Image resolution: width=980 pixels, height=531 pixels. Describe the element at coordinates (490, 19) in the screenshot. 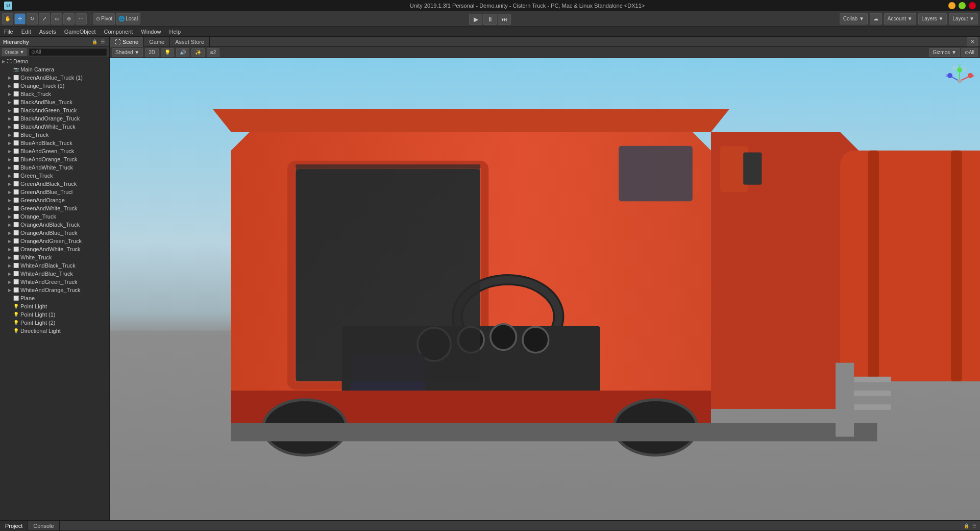

I see `pause-button: ⏸` at that location.